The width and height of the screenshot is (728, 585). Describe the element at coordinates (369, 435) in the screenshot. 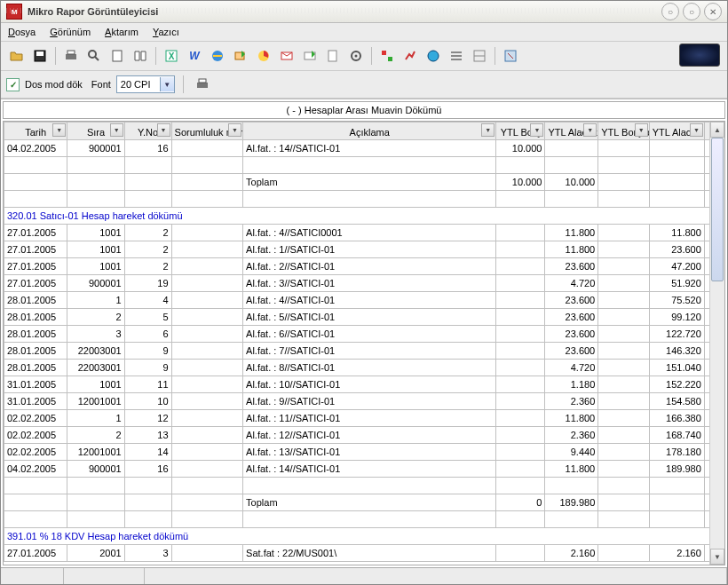

I see `cell: Al.fat. : 12//SATICI-01` at that location.